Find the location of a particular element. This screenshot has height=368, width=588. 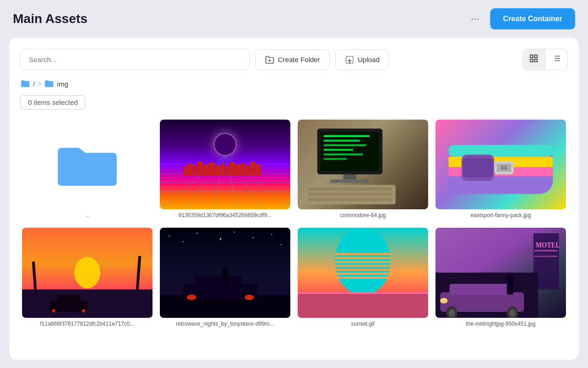

breadcrumb-root-label: / is located at coordinates (34, 84).